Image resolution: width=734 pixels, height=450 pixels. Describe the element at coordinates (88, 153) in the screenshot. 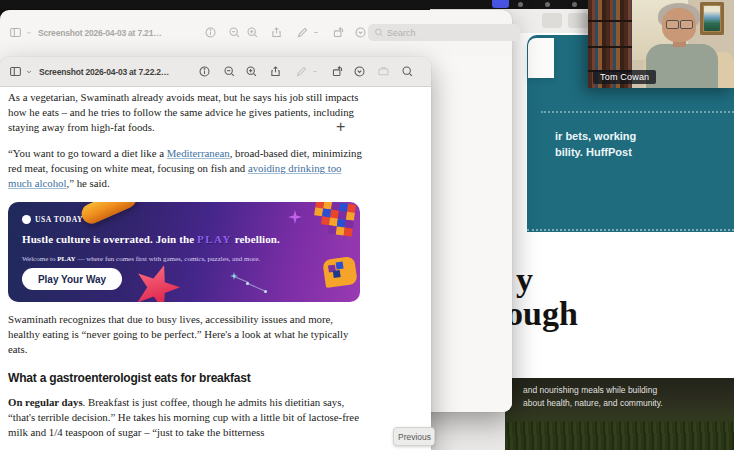

I see `quote-start: “You want to go toward a diet like a` at that location.